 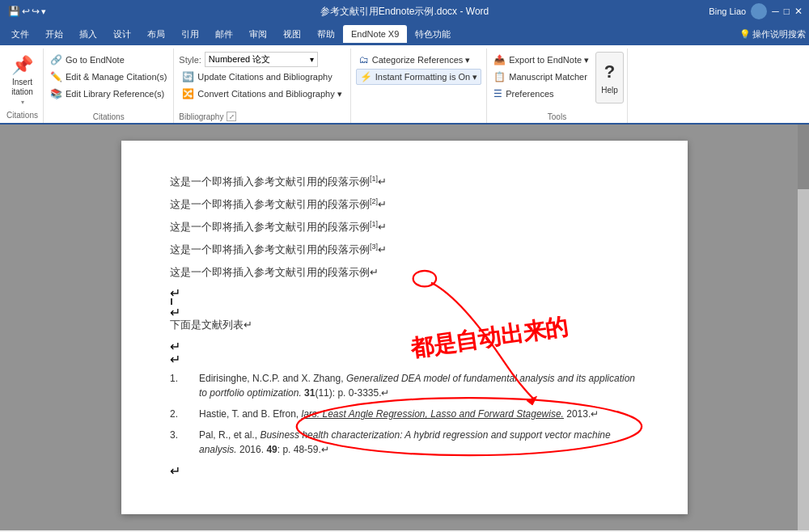 What do you see at coordinates (419, 414) in the screenshot?
I see `ref-text-2: Hastie, T. and B. Efron, lars: Least Ang…` at bounding box center [419, 414].